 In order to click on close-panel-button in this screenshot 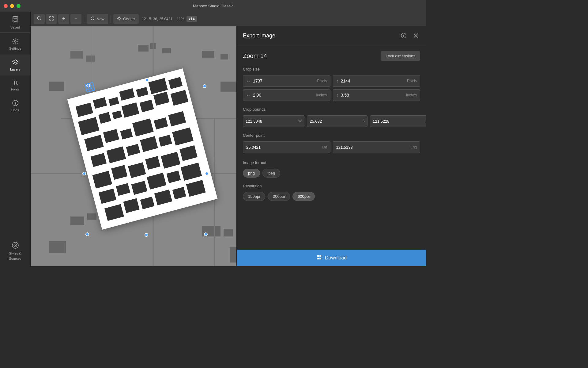, I will do `click(416, 36)`.